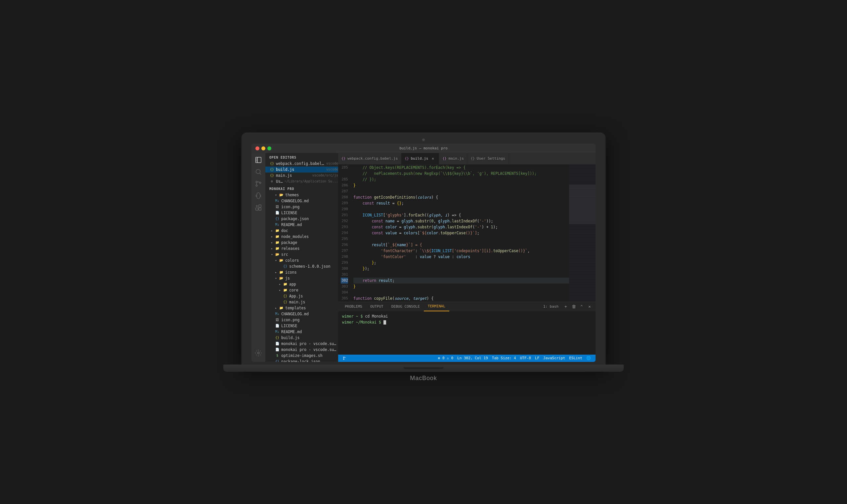 Image resolution: width=847 pixels, height=504 pixels. I want to click on file-changelog: M↓ CHANGELOG.md, so click(302, 201).